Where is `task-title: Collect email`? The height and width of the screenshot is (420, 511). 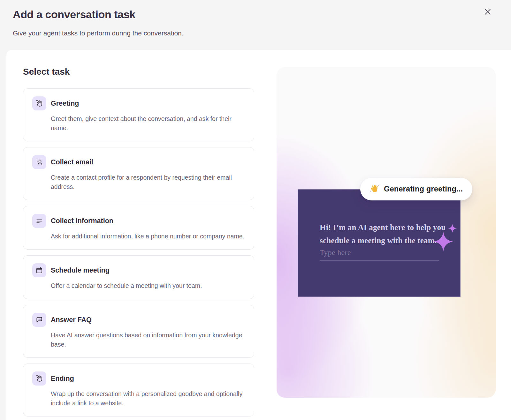 task-title: Collect email is located at coordinates (148, 162).